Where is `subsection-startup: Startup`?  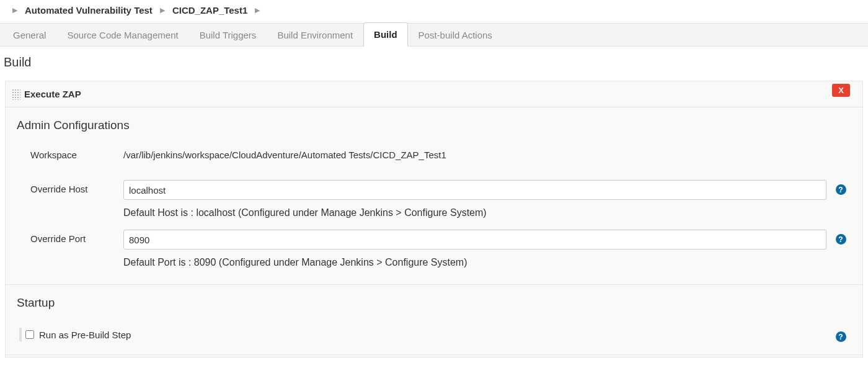
subsection-startup: Startup is located at coordinates (434, 301).